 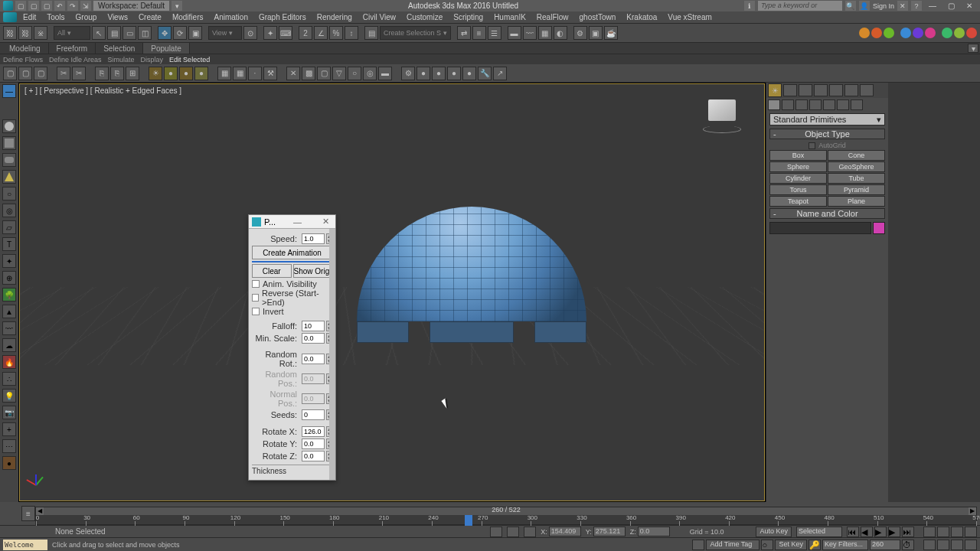 I want to click on bind-spacewarp-icon: ※, so click(x=41, y=33).